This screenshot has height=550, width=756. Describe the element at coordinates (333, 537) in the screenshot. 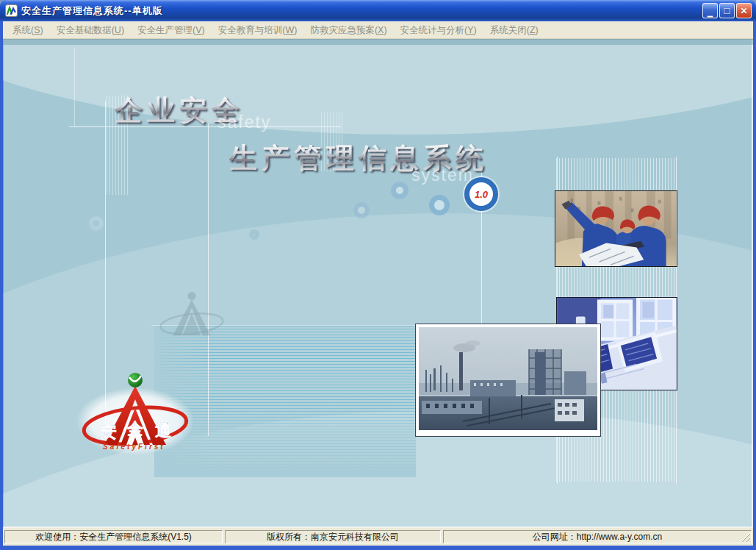

I see `status-panel-copyright: 版权所有：南京安元科技有限公司` at that location.